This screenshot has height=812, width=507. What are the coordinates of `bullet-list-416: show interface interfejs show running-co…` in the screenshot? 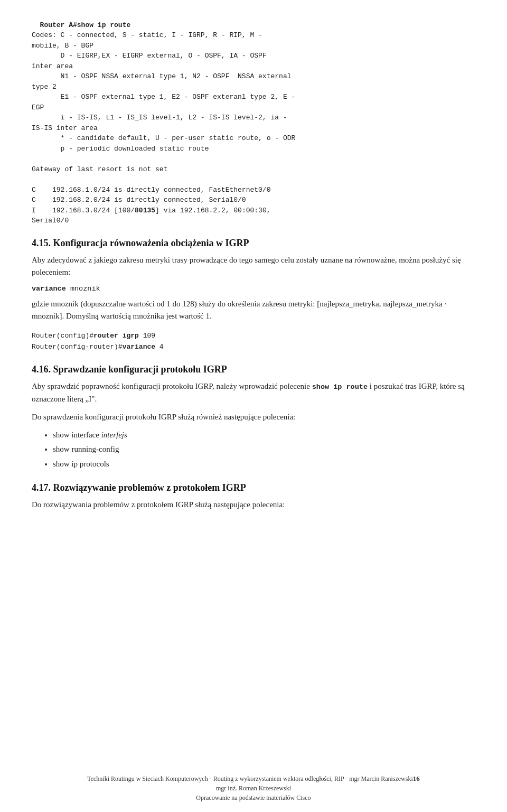 It's located at (264, 450).